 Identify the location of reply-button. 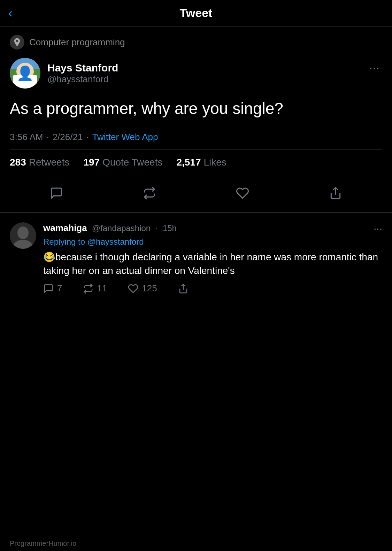
(56, 193).